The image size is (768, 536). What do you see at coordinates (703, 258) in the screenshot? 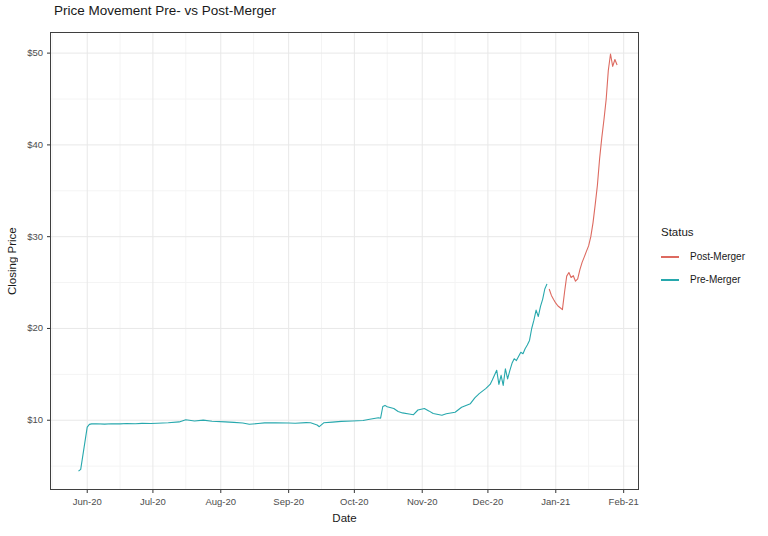
I see `legend: Status Post-MergerPre-Merger` at bounding box center [703, 258].